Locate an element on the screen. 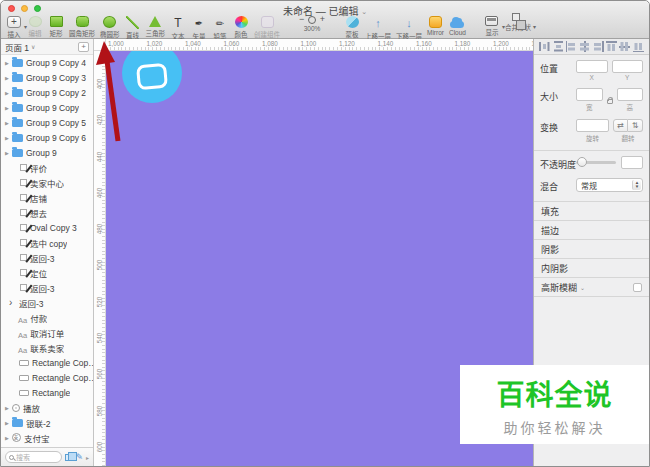 The image size is (650, 467). layer-row: Group 9 Copy 5 is located at coordinates (47, 122).